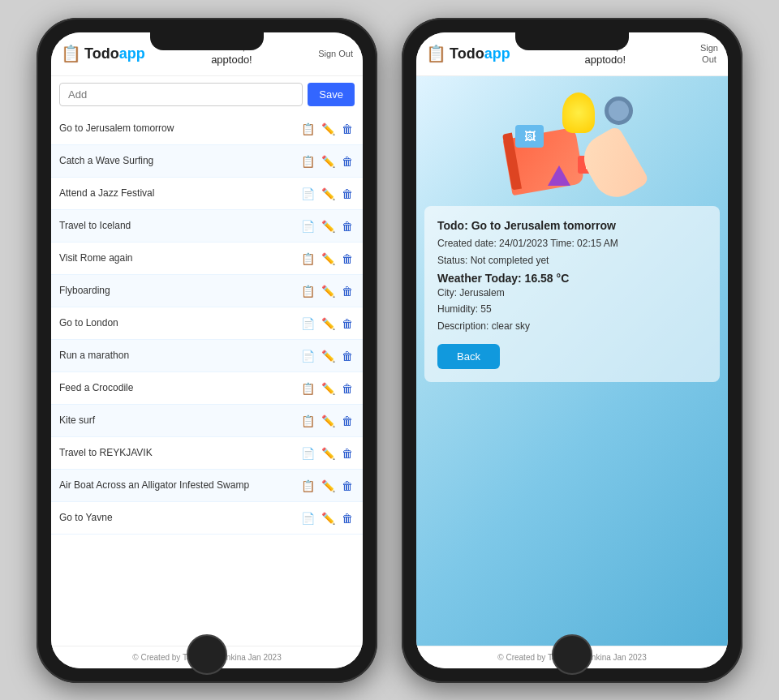 This screenshot has width=779, height=700. What do you see at coordinates (179, 161) in the screenshot?
I see `todo-text: Catch a Wave Surfing` at bounding box center [179, 161].